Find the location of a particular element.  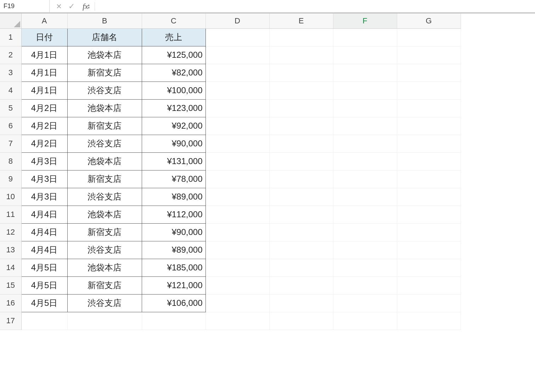

cell-C12: ¥90,000 is located at coordinates (174, 232).